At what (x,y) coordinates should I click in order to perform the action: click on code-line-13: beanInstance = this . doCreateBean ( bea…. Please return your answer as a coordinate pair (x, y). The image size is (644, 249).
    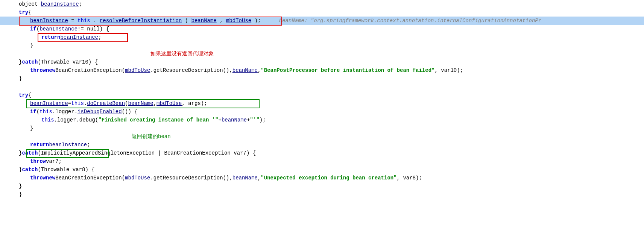
    Looking at the image, I should click on (322, 103).